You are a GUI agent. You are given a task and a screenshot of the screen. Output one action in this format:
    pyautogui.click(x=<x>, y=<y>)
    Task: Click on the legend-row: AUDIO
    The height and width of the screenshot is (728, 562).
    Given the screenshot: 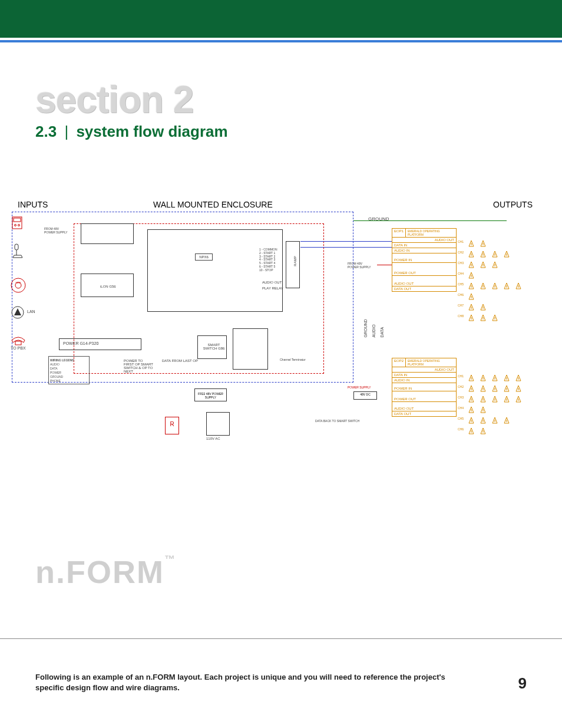 What is the action you would take?
    pyautogui.click(x=69, y=364)
    